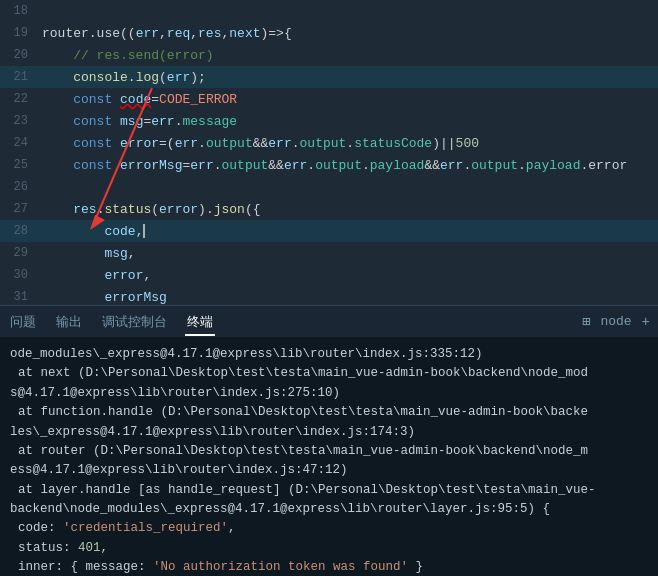 The width and height of the screenshot is (658, 576). Describe the element at coordinates (616, 322) in the screenshot. I see `tab-right-controls: ⊞ node +` at that location.